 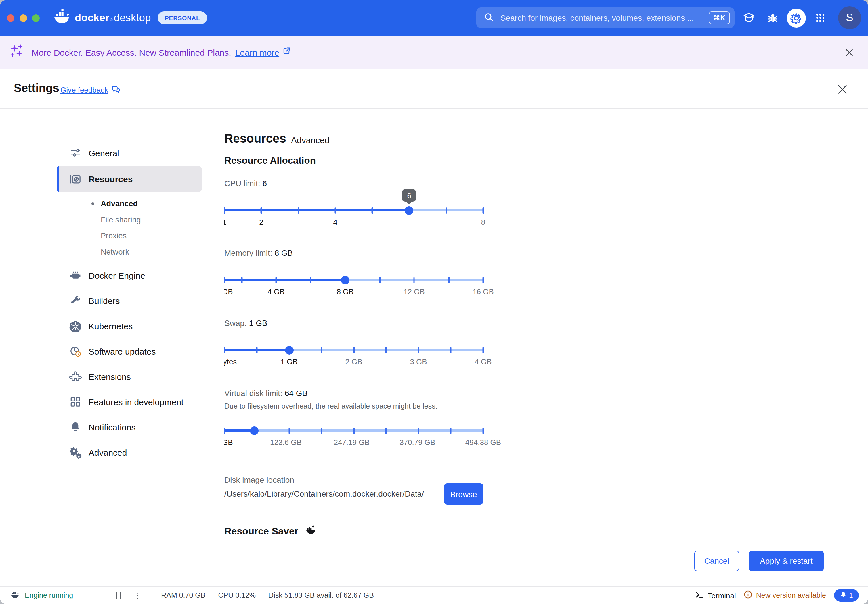 I want to click on engine-whale-icon, so click(x=14, y=595).